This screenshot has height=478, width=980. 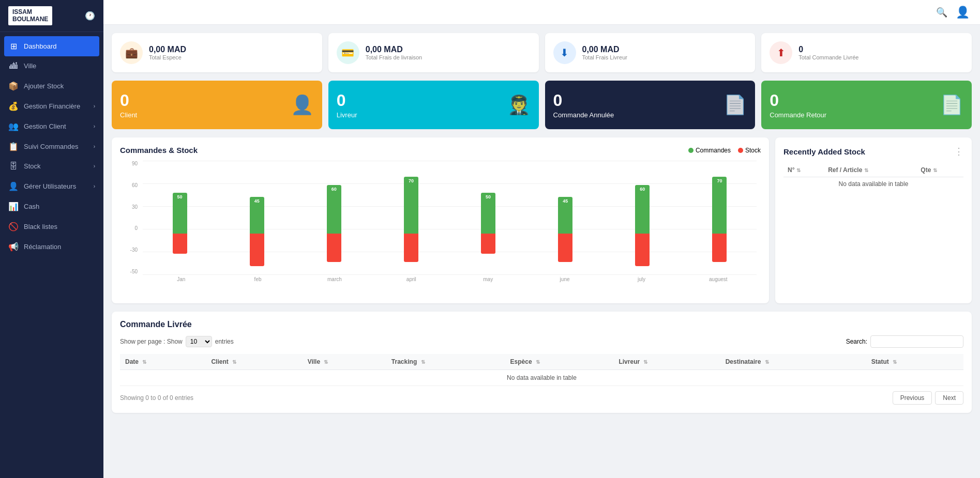 What do you see at coordinates (128, 100) in the screenshot?
I see `color-card-number-client: 0` at bounding box center [128, 100].